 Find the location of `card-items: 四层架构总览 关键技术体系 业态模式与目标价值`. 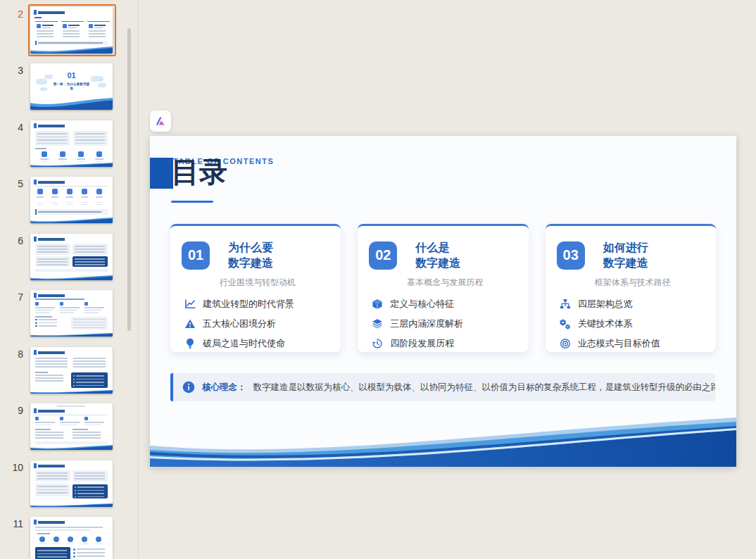

card-items: 四层架构总览 关键技术体系 业态模式与目标价值 is located at coordinates (638, 324).